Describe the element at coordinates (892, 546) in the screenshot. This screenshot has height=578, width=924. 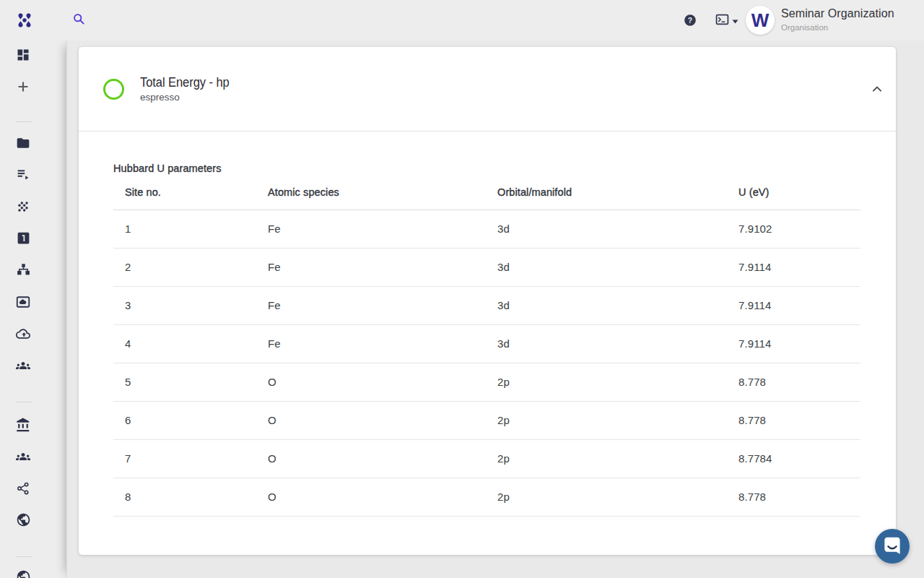
I see `chat-bubble-icon` at that location.